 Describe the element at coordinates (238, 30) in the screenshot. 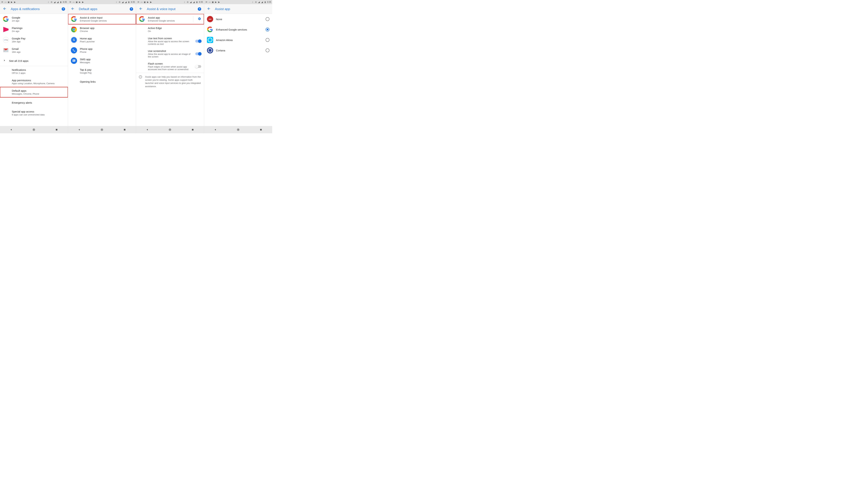

I see `list-item: Enhanced Google services` at that location.